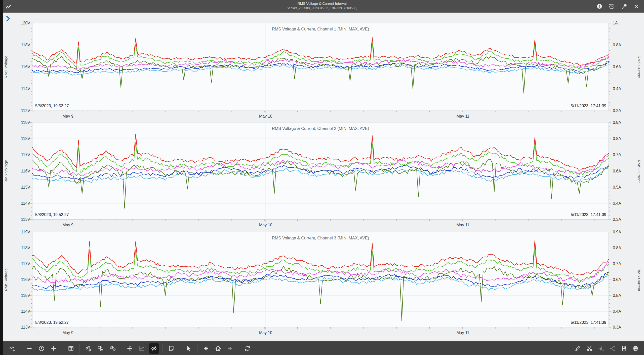 Image resolution: width=644 pixels, height=355 pixels. Describe the element at coordinates (230, 348) in the screenshot. I see `forward-icon` at that location.